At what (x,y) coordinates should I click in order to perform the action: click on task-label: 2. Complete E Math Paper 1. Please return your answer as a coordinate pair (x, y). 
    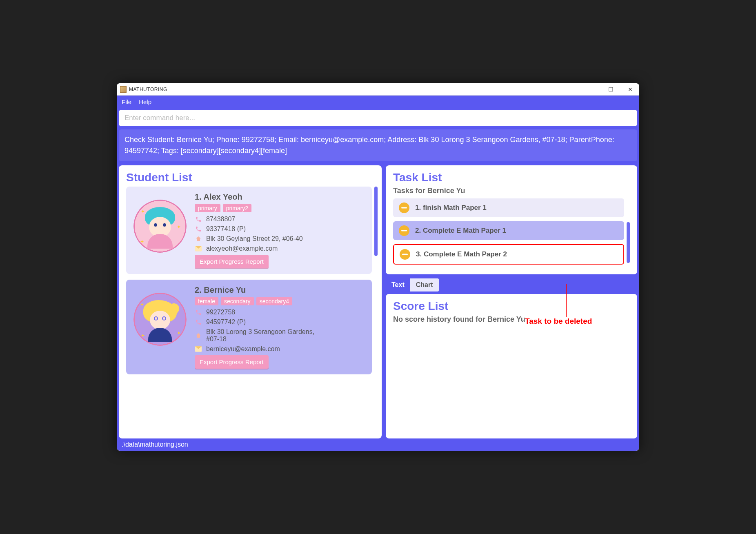
    Looking at the image, I should click on (460, 231).